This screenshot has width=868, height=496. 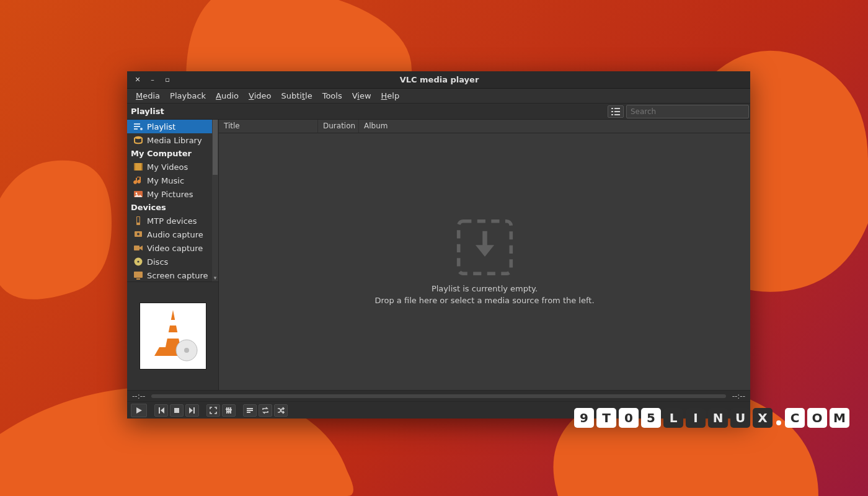 I want to click on menu-media: Media, so click(x=148, y=95).